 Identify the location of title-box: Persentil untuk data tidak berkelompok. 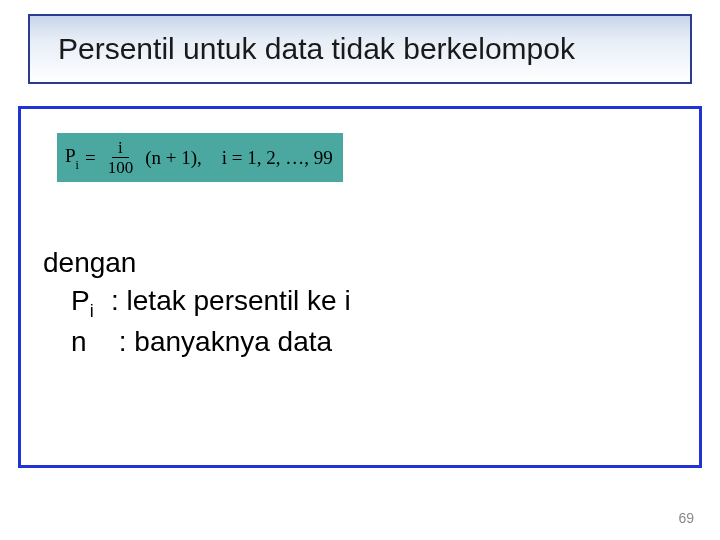
(360, 49).